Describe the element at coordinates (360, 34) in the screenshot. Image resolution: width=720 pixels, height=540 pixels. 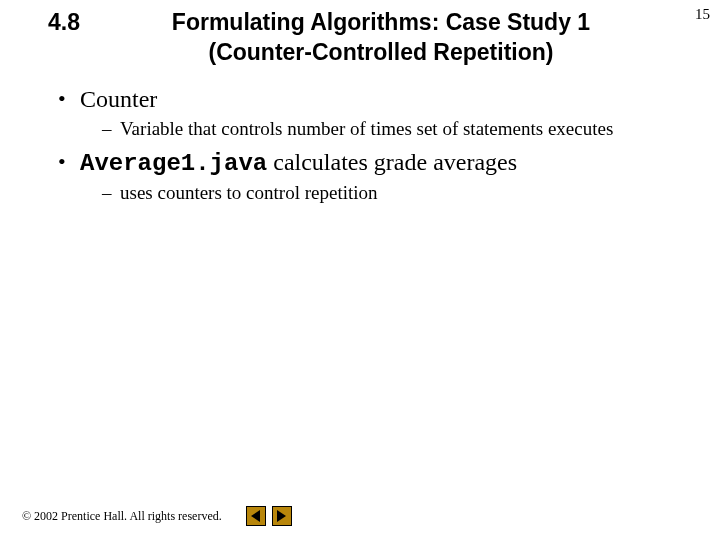
I see `slide-title: 4.8 Formulating Algorithms: Case Study 1…` at that location.